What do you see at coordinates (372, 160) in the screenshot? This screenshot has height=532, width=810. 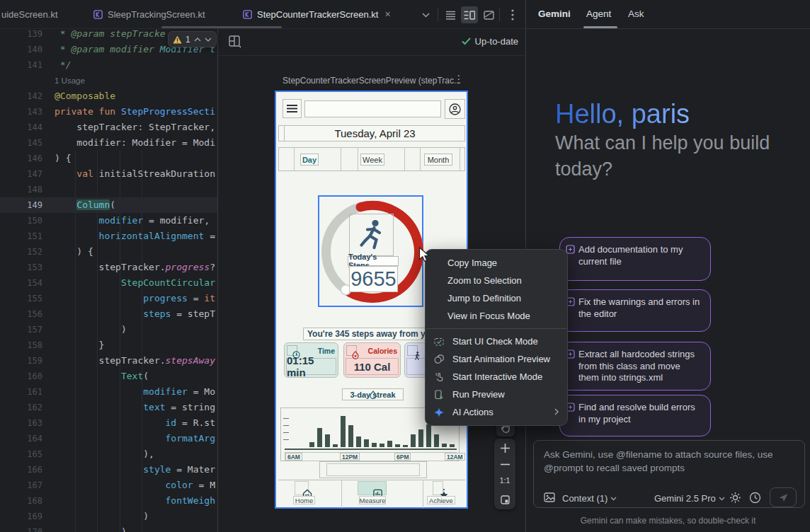 I see `period-tab-week: Week` at bounding box center [372, 160].